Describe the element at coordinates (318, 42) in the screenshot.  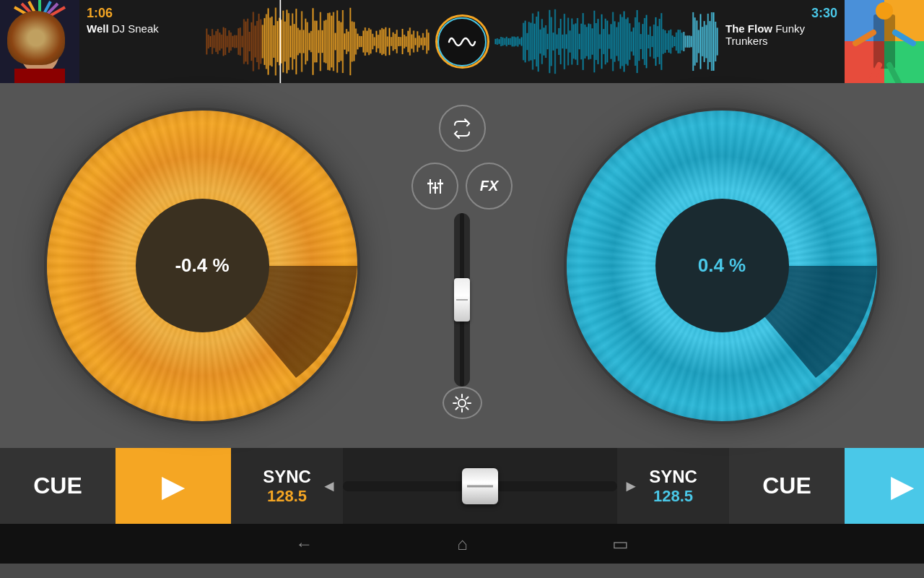
I see `waveform-left` at that location.